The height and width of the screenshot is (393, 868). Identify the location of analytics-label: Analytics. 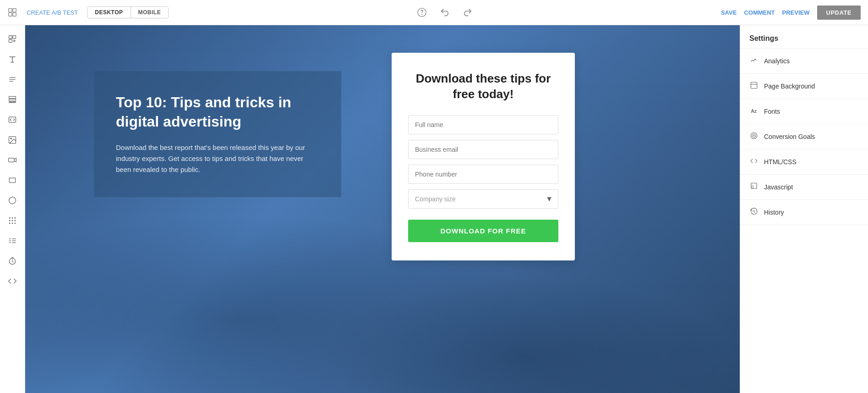
(777, 61).